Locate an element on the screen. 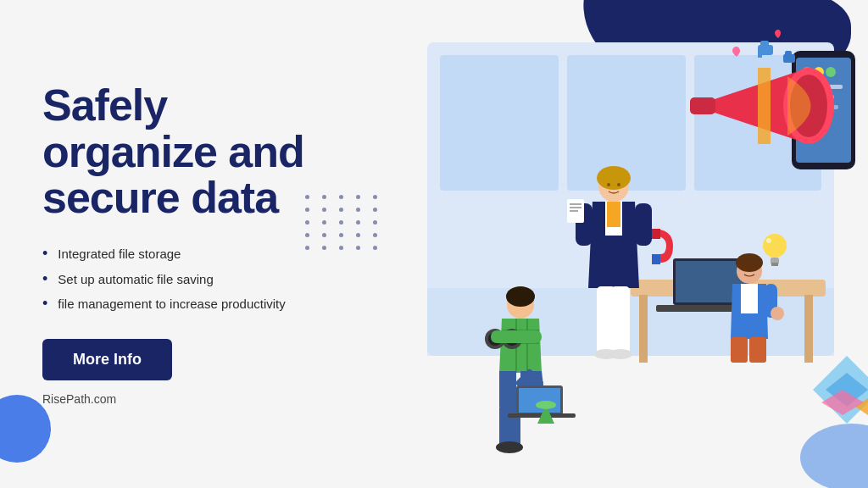 The width and height of the screenshot is (868, 488). feature-list: Integrated file storage Set up automatic… is located at coordinates (186, 280).